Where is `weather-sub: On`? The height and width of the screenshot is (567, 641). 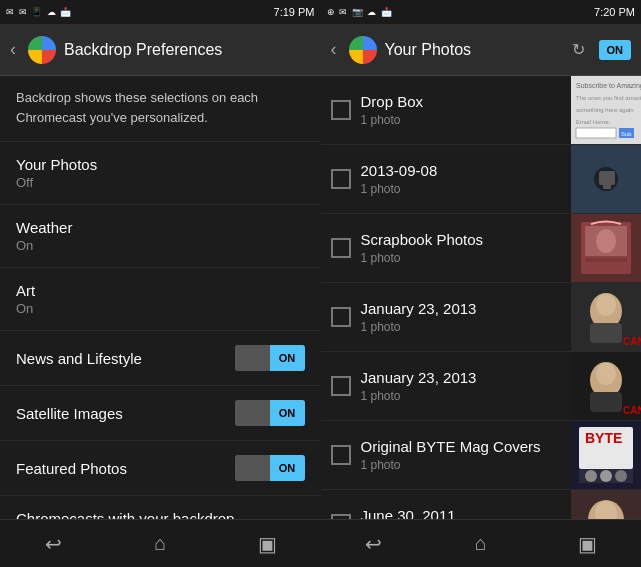 weather-sub: On is located at coordinates (160, 246).